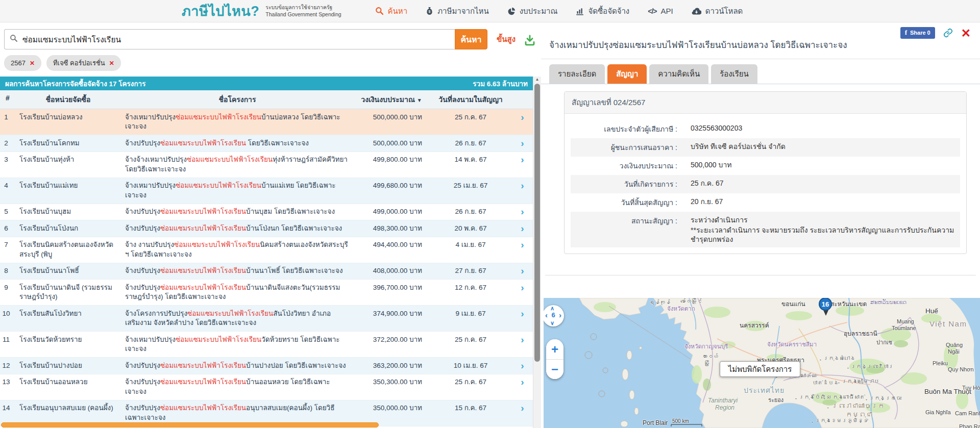 This screenshot has width=980, height=428. What do you see at coordinates (8, 366) in the screenshot?
I see `row-number: 12` at bounding box center [8, 366].